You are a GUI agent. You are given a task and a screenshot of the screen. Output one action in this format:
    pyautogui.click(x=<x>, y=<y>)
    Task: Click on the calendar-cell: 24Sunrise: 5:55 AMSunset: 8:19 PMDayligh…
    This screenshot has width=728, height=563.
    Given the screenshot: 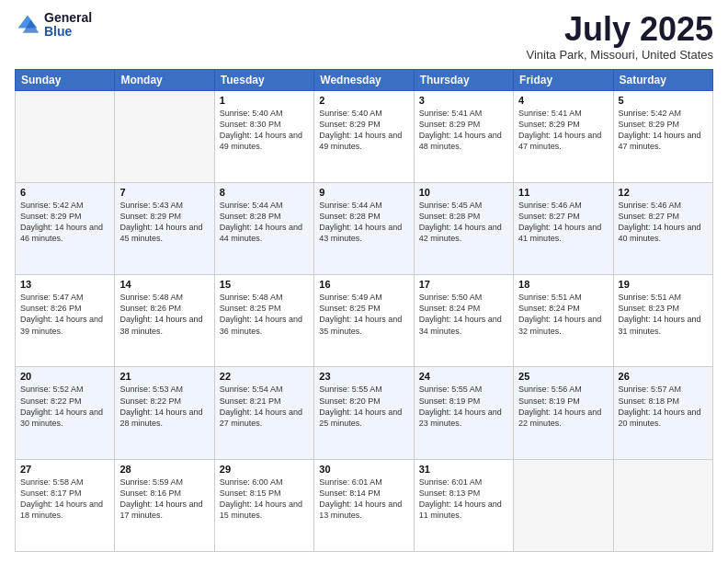 What is the action you would take?
    pyautogui.click(x=463, y=413)
    